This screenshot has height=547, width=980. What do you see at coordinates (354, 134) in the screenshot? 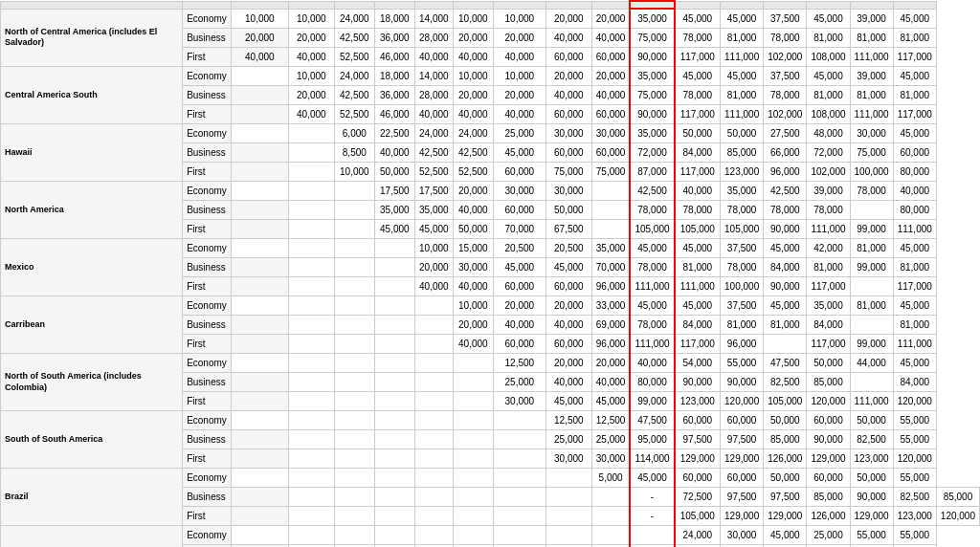
I see `value-cell: 6,000` at bounding box center [354, 134].